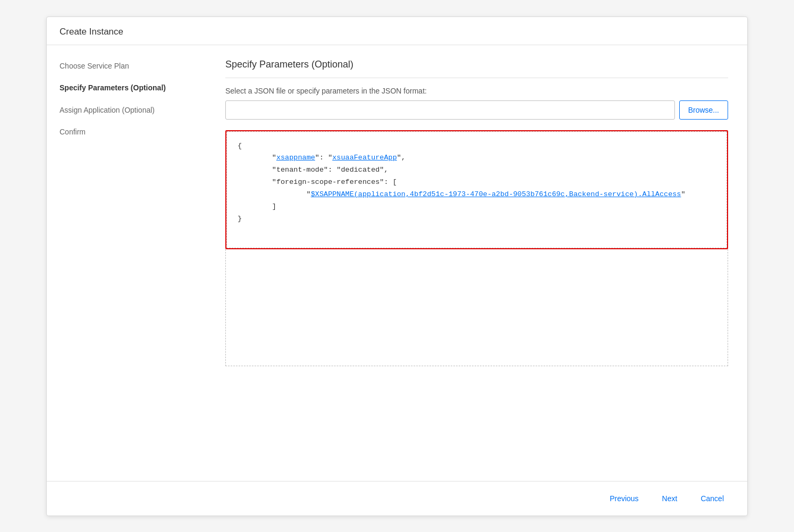 This screenshot has height=532, width=794. What do you see at coordinates (397, 31) in the screenshot?
I see `dialog-header: Create Instance` at bounding box center [397, 31].